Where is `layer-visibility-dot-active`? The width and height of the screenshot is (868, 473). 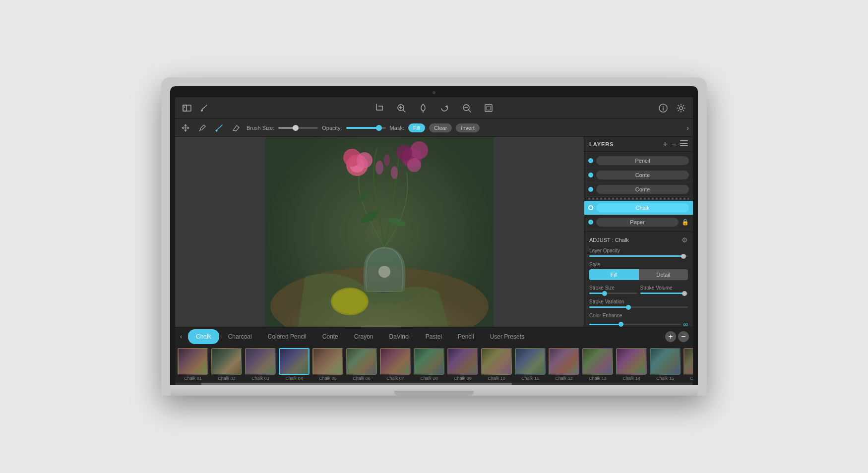
layer-visibility-dot-active is located at coordinates (591, 208).